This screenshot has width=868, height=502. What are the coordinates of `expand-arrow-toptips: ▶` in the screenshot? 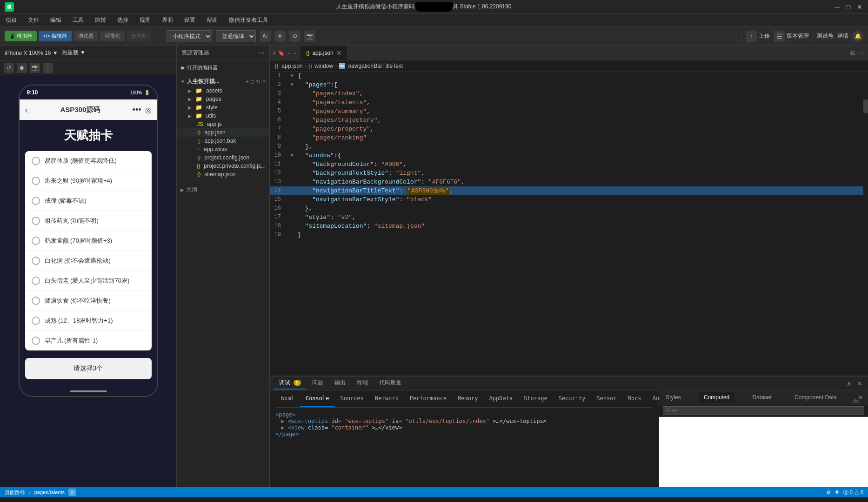 It's located at (283, 421).